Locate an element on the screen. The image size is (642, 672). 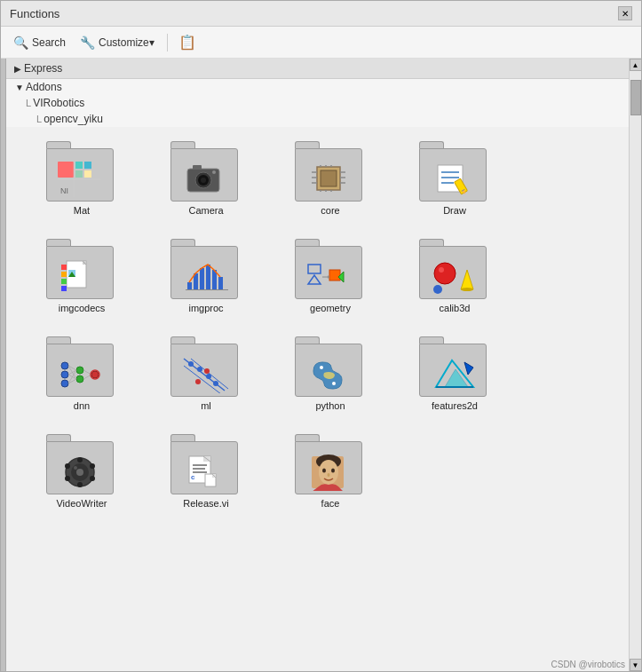
ml-svg is located at coordinates (204, 375).